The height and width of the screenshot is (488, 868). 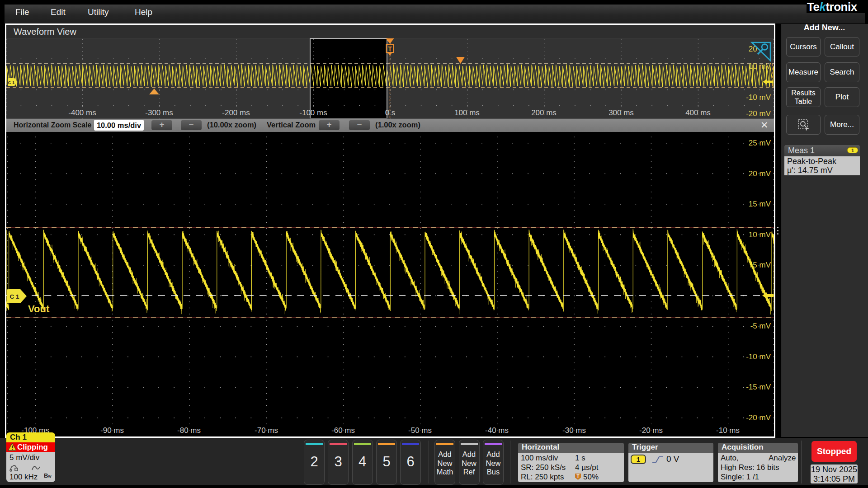 What do you see at coordinates (761, 326) in the screenshot?
I see `svg-text: -5 mV` at bounding box center [761, 326].